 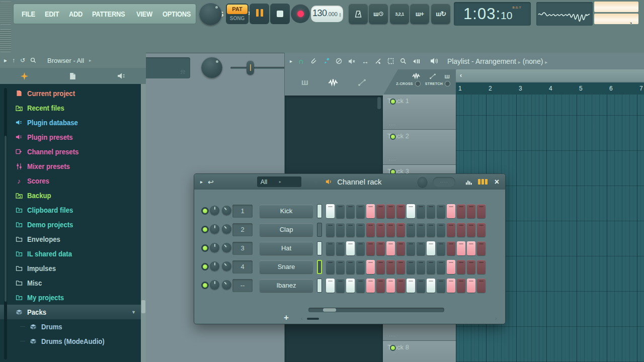 What do you see at coordinates (109, 14) in the screenshot?
I see `menu-patterns: PATTERNS` at bounding box center [109, 14].